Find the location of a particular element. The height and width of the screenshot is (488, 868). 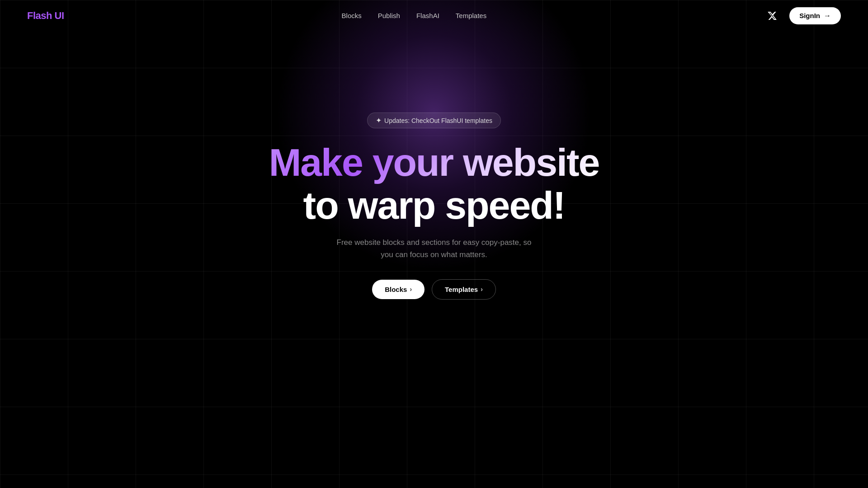

navbar: Flash UI Blocks Publish FlashAI Template… is located at coordinates (434, 15).